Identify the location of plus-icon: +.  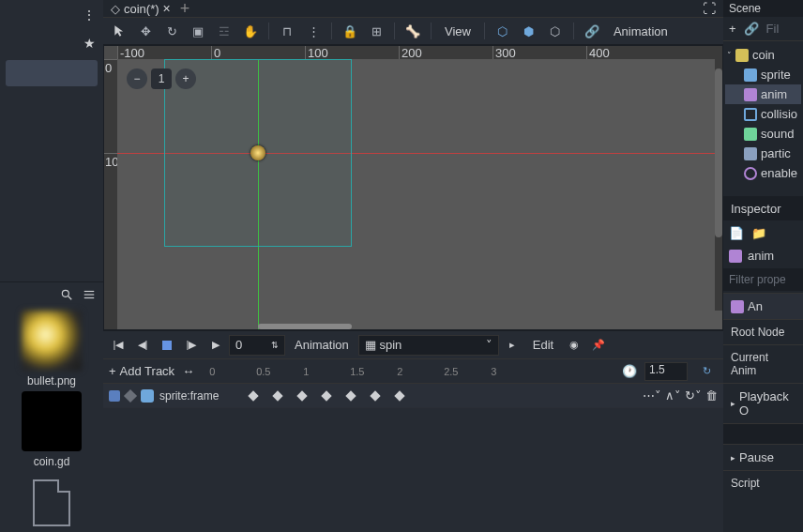
(113, 372).